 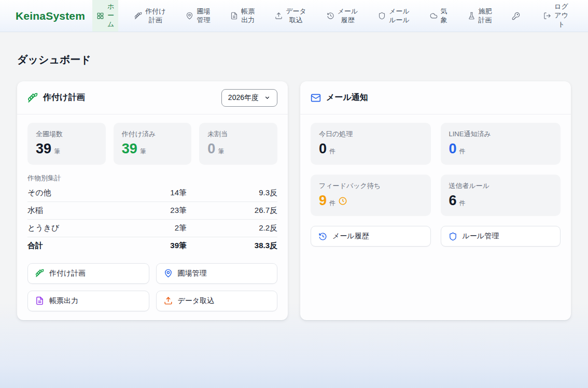 What do you see at coordinates (268, 97) in the screenshot?
I see `chevron-down-icon` at bounding box center [268, 97].